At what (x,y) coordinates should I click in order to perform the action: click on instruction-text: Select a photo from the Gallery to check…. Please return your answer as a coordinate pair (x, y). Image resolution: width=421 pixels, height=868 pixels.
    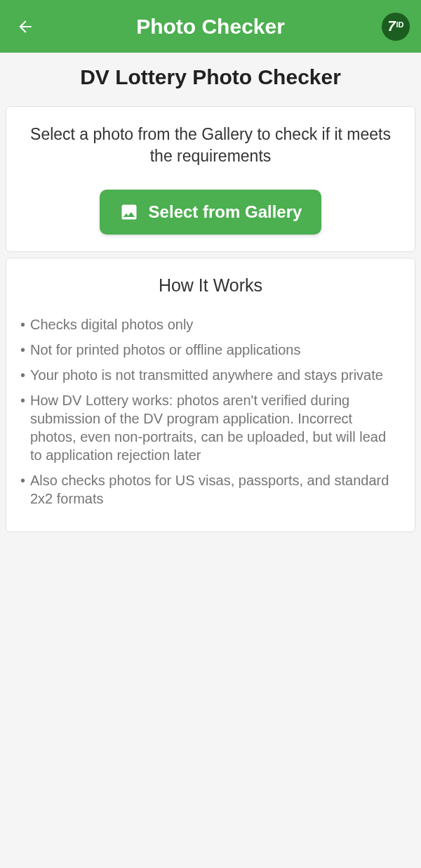
    Looking at the image, I should click on (210, 145).